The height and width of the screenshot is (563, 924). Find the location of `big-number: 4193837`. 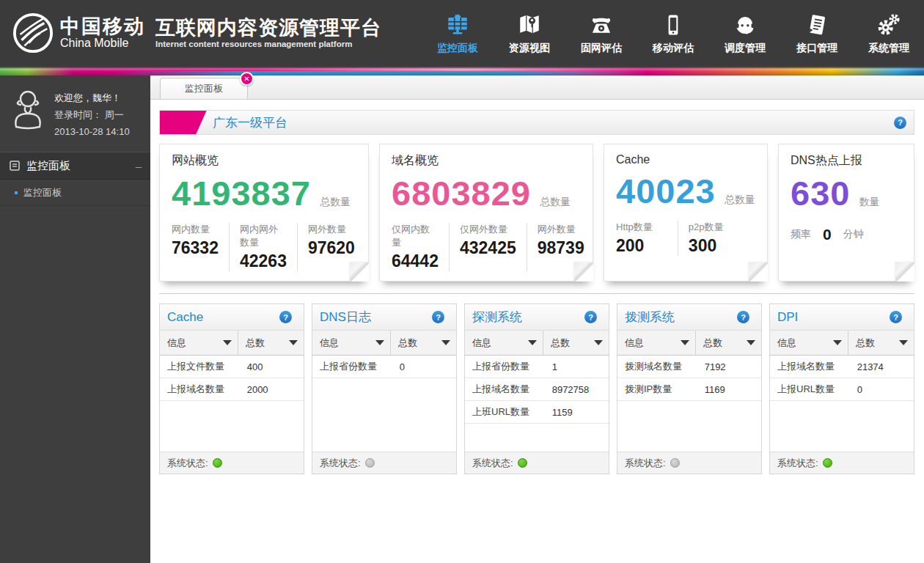

big-number: 4193837 is located at coordinates (241, 194).